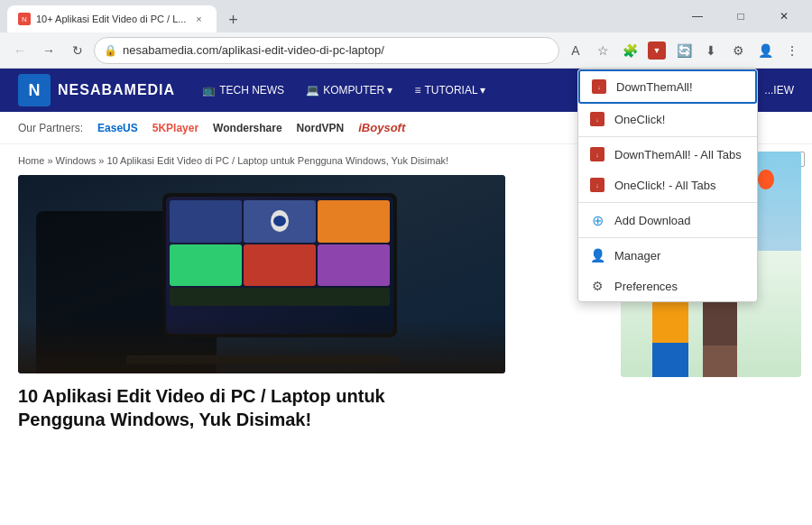  Describe the element at coordinates (280, 221) in the screenshot. I see `visor` at that location.